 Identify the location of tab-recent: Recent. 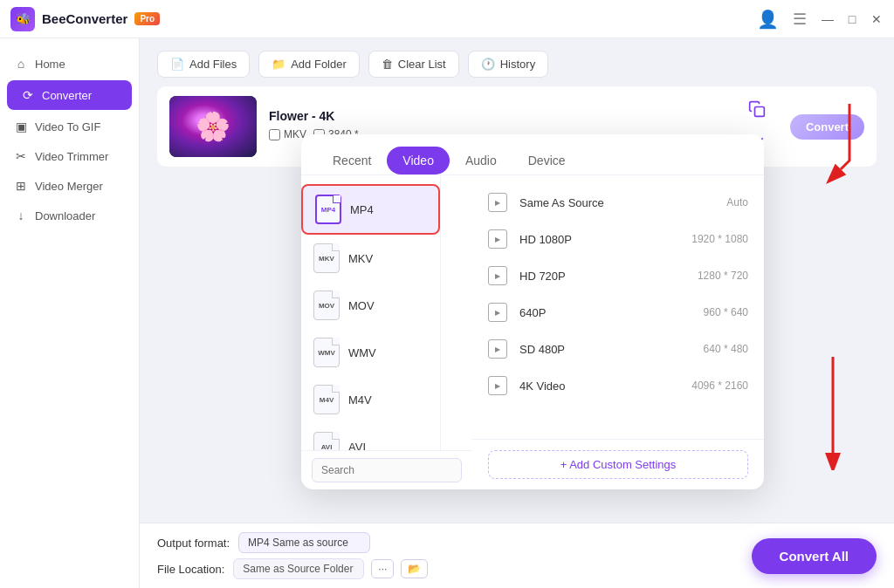
(352, 161).